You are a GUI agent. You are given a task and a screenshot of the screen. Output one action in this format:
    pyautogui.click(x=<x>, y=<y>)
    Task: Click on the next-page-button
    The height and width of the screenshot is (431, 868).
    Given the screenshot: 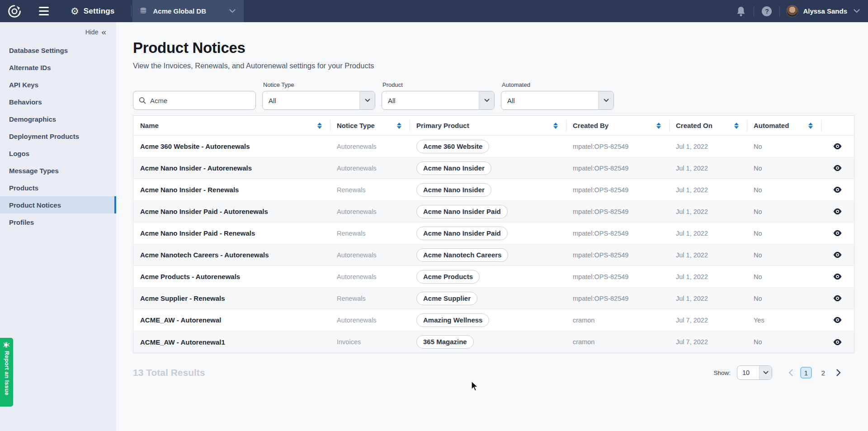 What is the action you would take?
    pyautogui.click(x=839, y=373)
    